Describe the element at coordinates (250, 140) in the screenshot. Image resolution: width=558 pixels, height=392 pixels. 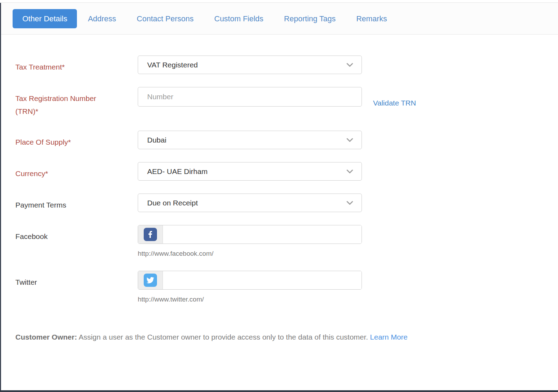
I see `place-of-supply-select: Dubai` at that location.